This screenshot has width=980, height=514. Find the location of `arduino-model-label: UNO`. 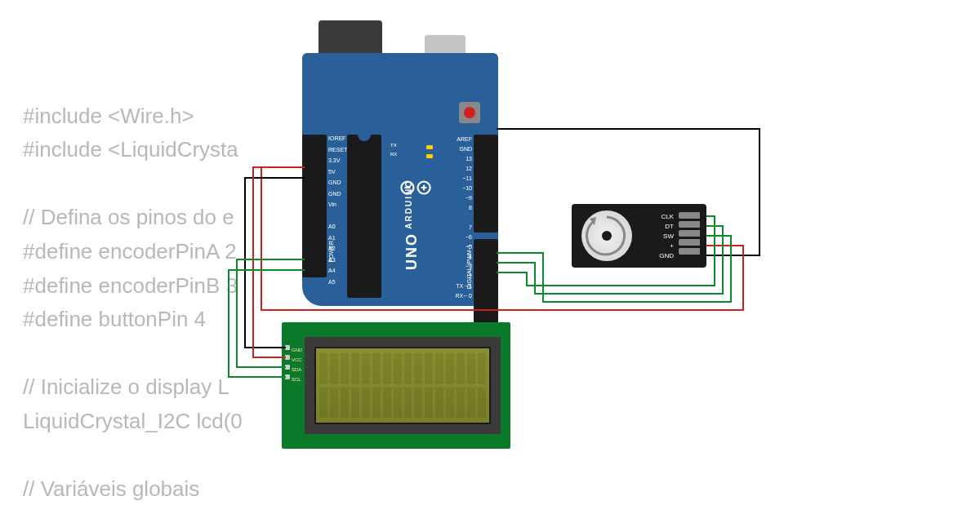

arduino-model-label: UNO is located at coordinates (412, 251).